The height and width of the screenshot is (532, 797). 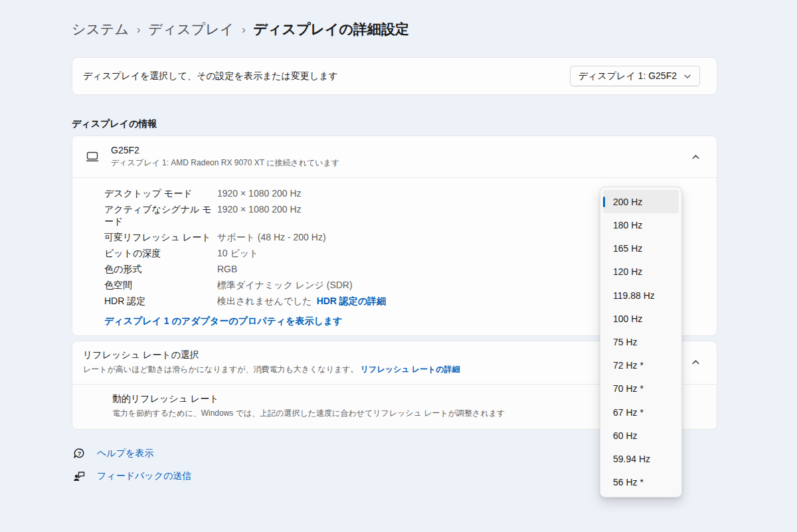 What do you see at coordinates (161, 254) in the screenshot?
I see `property-label: ビットの深度` at bounding box center [161, 254].